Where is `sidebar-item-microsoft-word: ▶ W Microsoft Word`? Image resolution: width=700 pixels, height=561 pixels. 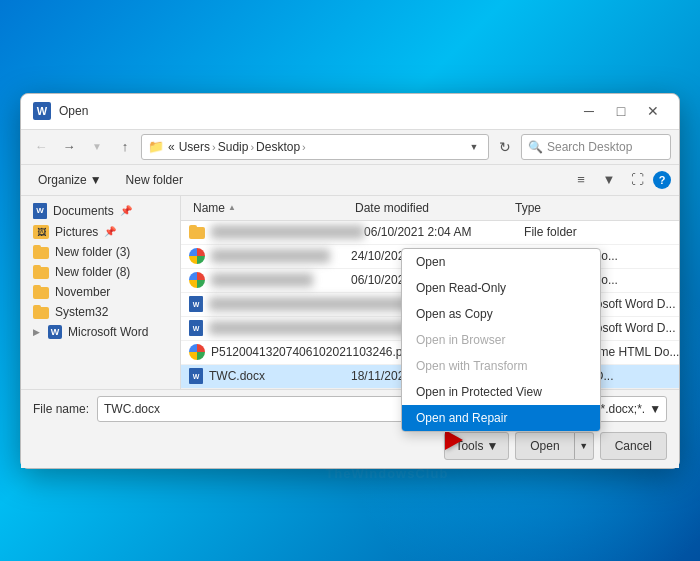 sidebar-item-microsoft-word: ▶ W Microsoft Word is located at coordinates (100, 332).